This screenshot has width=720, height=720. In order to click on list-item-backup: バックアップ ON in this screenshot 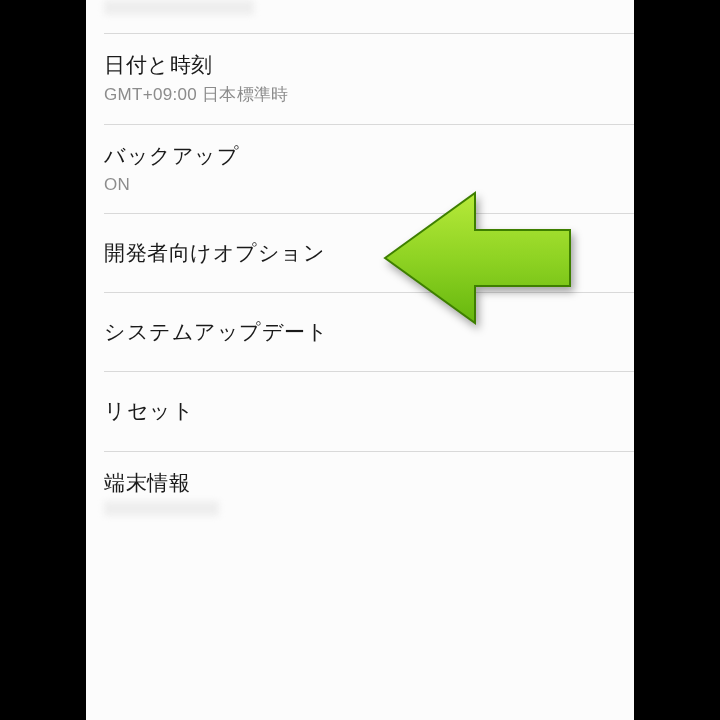, I will do `click(360, 168)`.